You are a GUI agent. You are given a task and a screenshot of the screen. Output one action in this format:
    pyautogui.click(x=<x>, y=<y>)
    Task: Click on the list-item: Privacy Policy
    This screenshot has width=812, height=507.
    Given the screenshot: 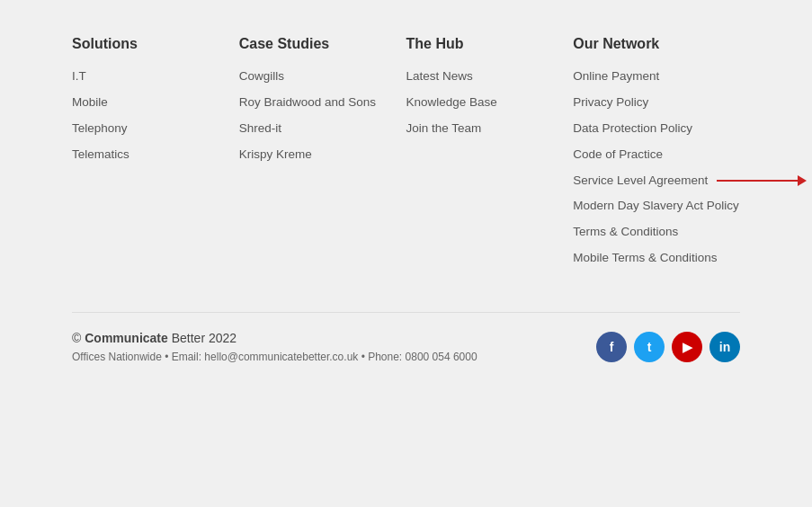 What is the action you would take?
    pyautogui.click(x=656, y=102)
    